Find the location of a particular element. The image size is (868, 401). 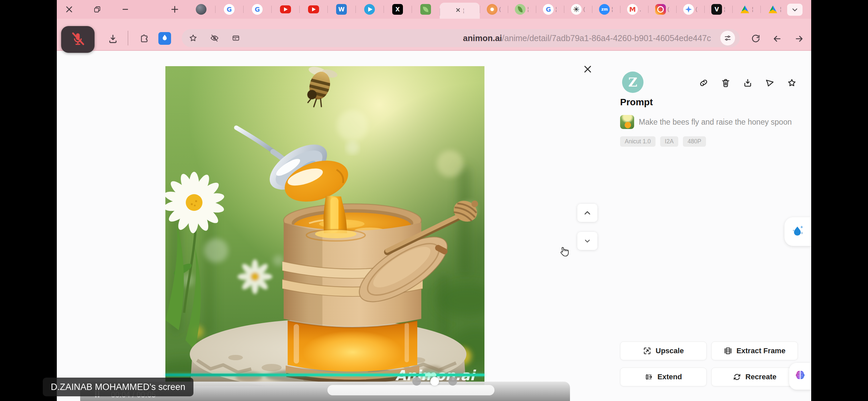

avatar: Z is located at coordinates (633, 82).